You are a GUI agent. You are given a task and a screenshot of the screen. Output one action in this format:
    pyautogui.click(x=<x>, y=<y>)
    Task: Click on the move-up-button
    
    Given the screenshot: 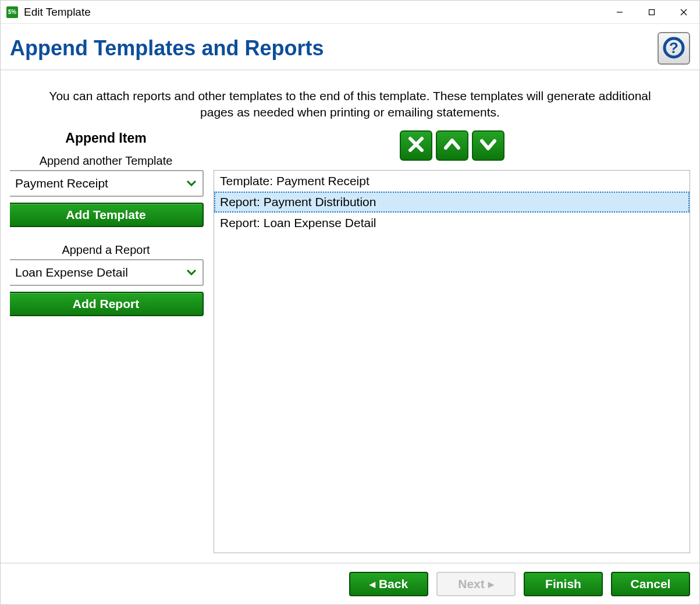 What is the action you would take?
    pyautogui.click(x=452, y=146)
    